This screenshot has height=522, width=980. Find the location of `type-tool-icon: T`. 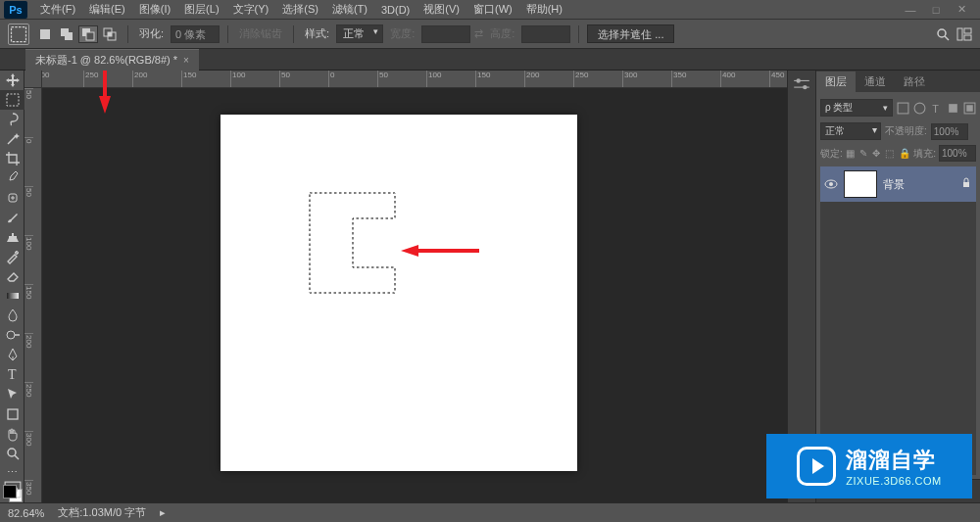

type-tool-icon: T is located at coordinates (12, 374).